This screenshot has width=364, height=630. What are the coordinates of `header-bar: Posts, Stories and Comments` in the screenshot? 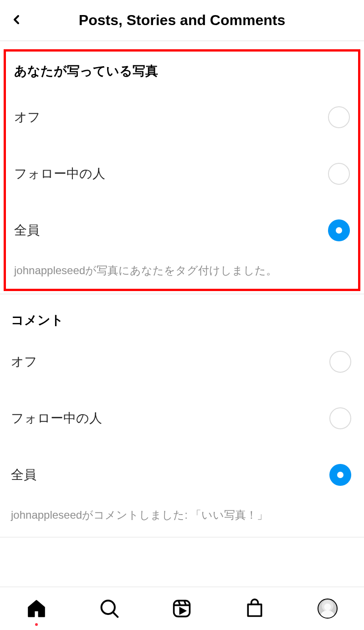 It's located at (182, 21).